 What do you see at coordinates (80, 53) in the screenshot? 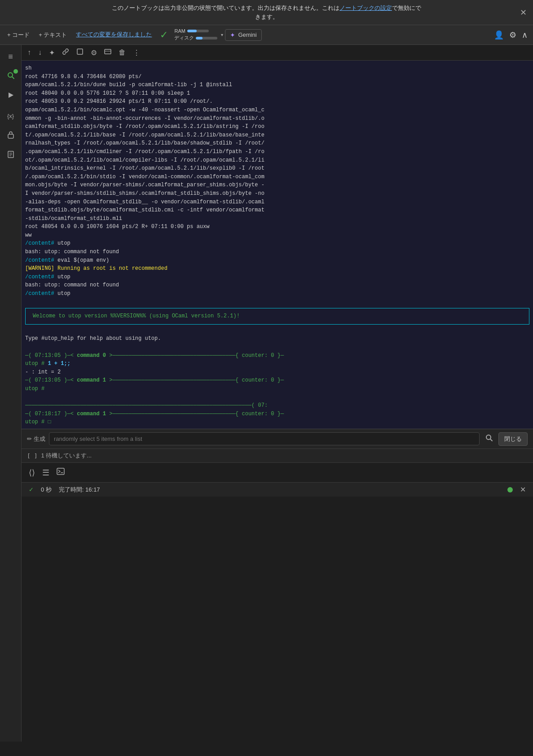
I see `expand-button` at bounding box center [80, 53].